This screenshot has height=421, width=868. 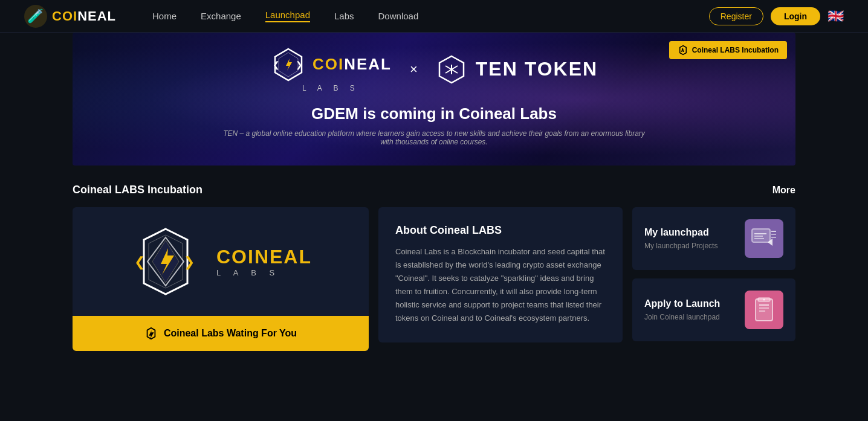 What do you see at coordinates (517, 69) in the screenshot?
I see `ten-token-logo: TEN TOKEN` at bounding box center [517, 69].